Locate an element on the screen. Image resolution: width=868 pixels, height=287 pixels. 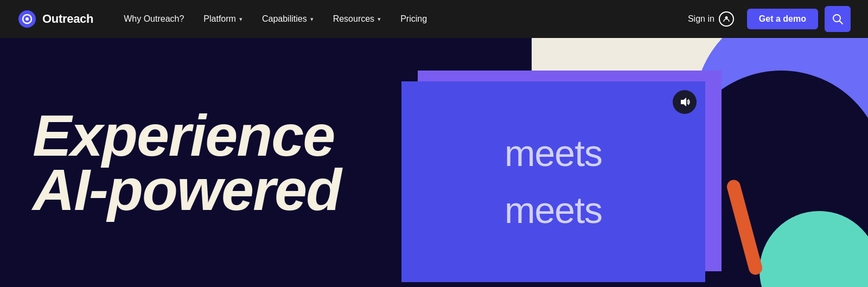
resources-chevron-icon: ▾ is located at coordinates (379, 20).